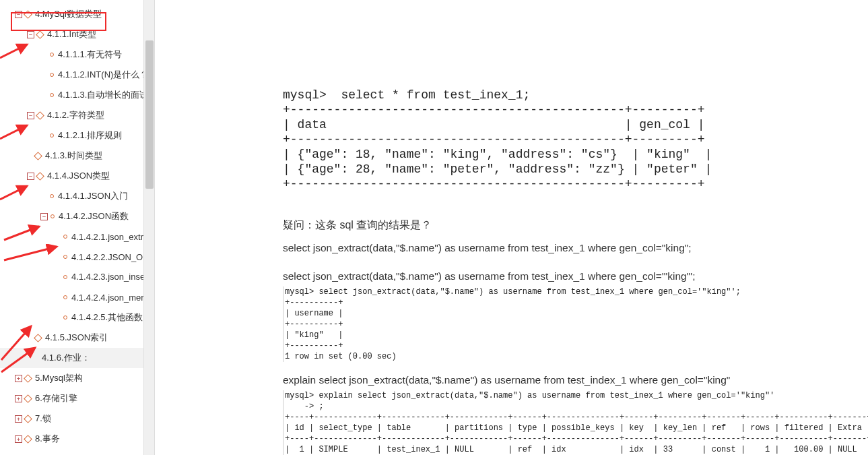 The image size is (868, 455). What do you see at coordinates (77, 257) in the screenshot?
I see `tree-item: 4.1.4.2.2.JSON_OBJE` at bounding box center [77, 257].